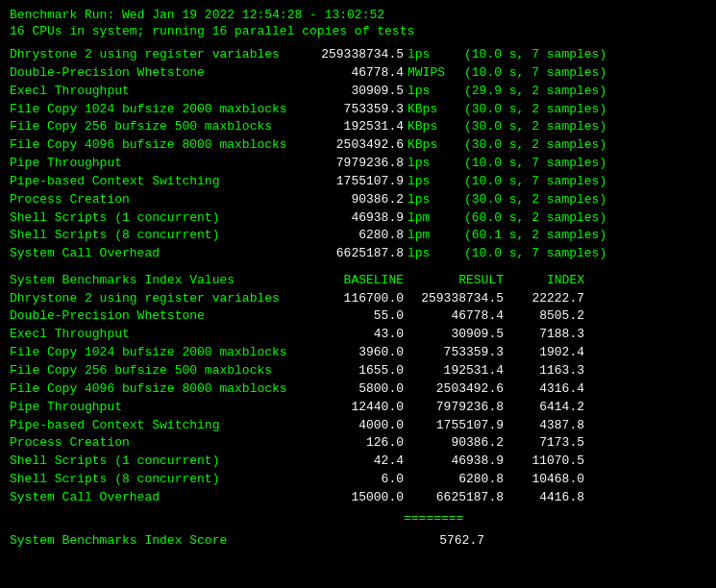 Image resolution: width=716 pixels, height=588 pixels. I want to click on bench-name: Process Creation, so click(159, 200).